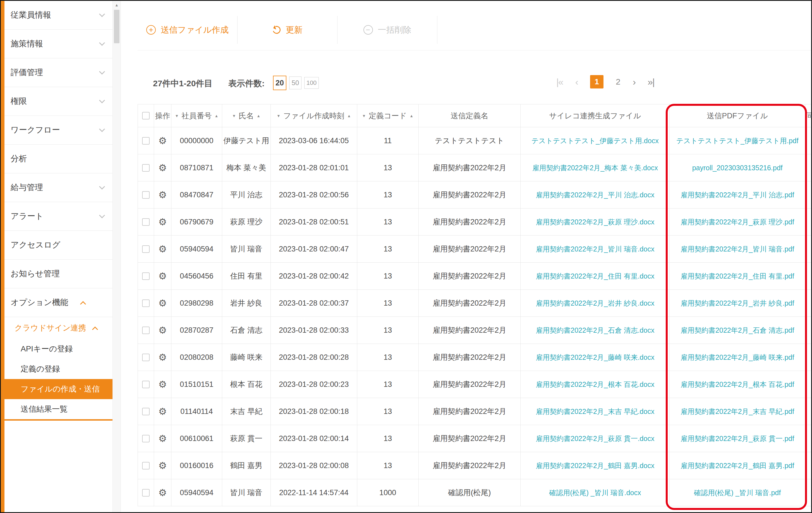 The height and width of the screenshot is (513, 812). Describe the element at coordinates (737, 493) in the screenshot. I see `pdf-file-link: 確認用(松尾) _皆川 瑞音.pdf` at that location.